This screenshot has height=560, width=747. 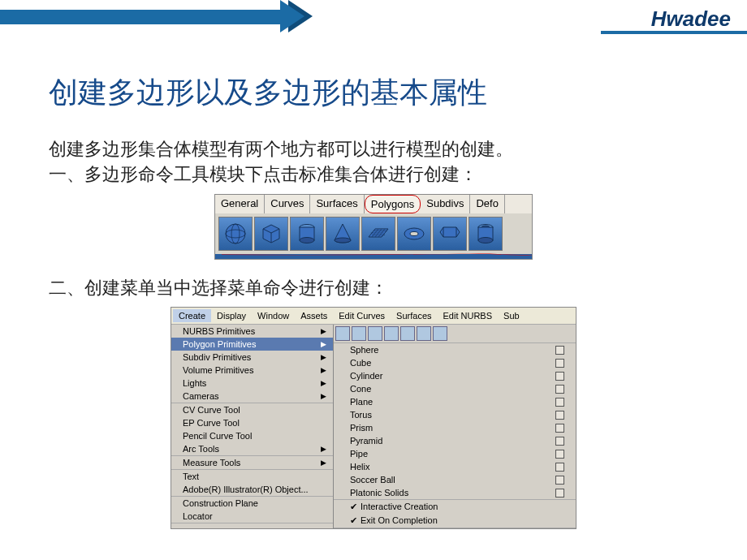 I want to click on red-annotation, so click(x=377, y=255).